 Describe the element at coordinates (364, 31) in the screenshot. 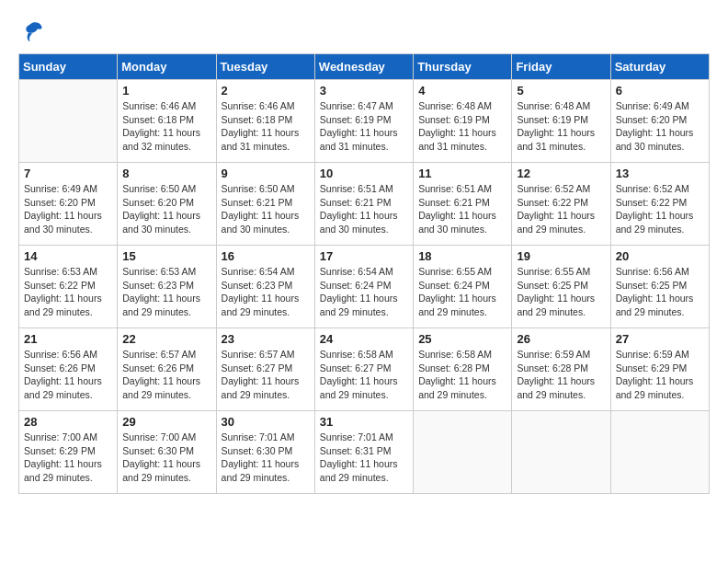

I see `page-header` at that location.